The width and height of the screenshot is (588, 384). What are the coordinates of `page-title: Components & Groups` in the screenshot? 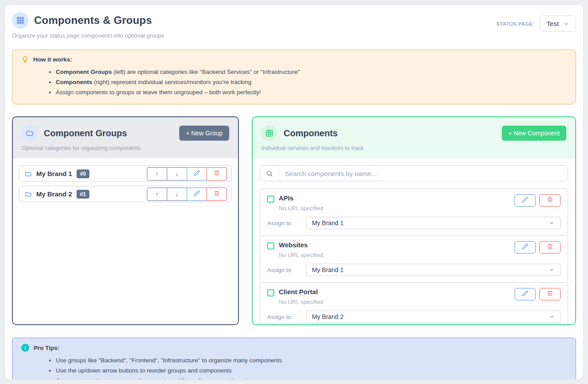 It's located at (93, 20).